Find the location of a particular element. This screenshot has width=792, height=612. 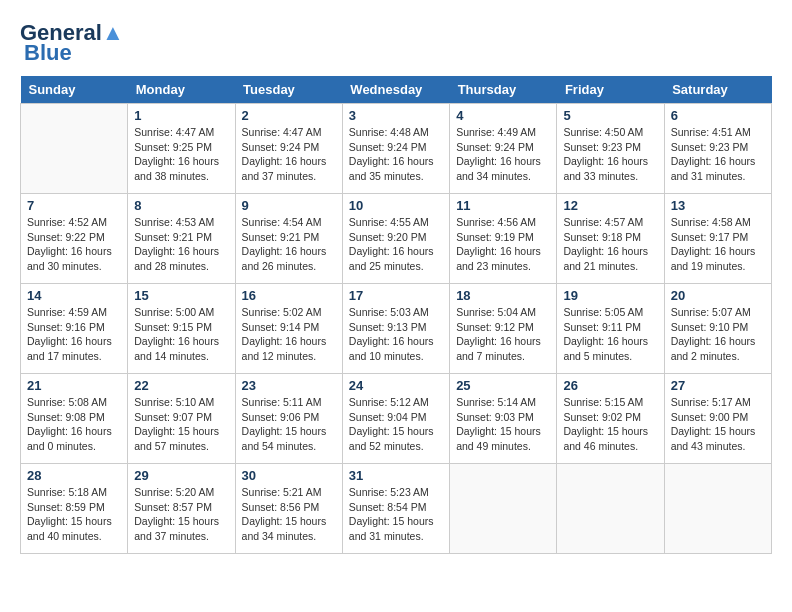

day-info: Sunrise: 5:00 AMSunset: 9:15 PMDaylight:… is located at coordinates (181, 334).